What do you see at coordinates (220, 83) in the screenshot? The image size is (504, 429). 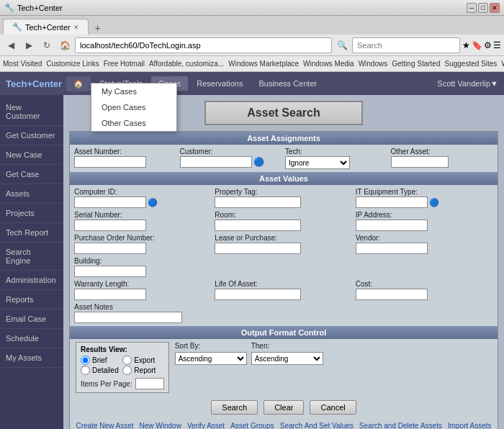 I see `nav-reservations: Reservations` at bounding box center [220, 83].